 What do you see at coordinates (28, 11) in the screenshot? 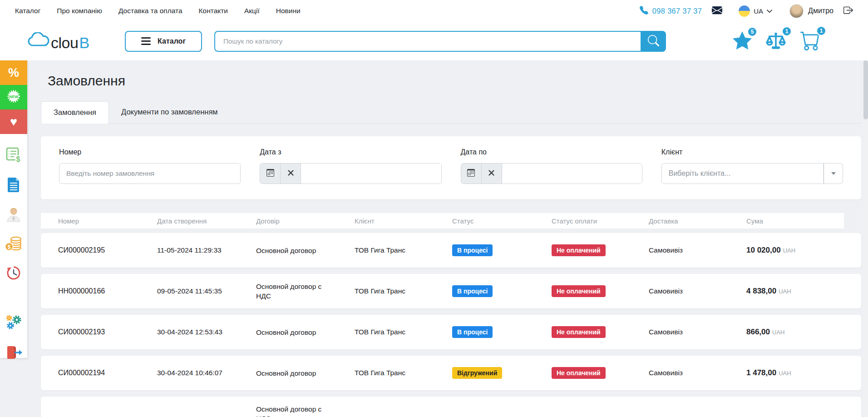
I see `topnav-link: Каталог` at bounding box center [28, 11].